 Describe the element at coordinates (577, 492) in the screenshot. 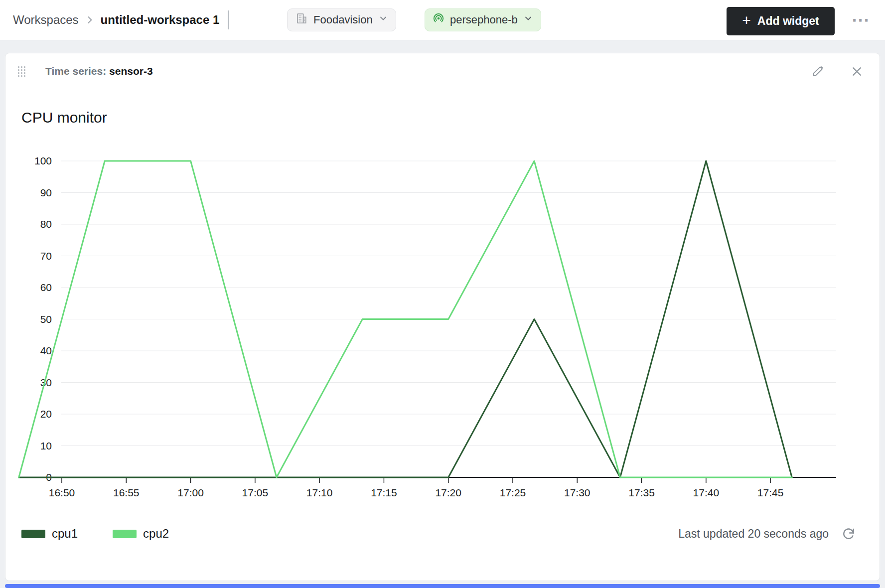

I see `svg-text: 17:30` at that location.